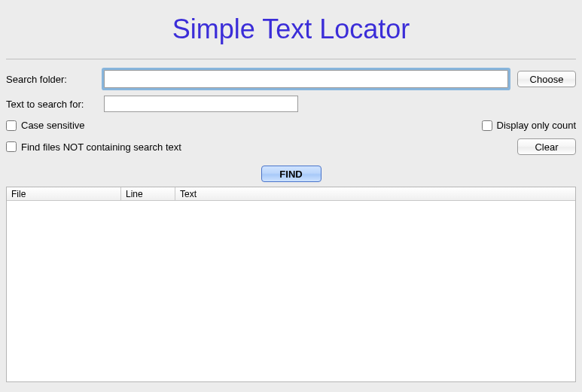  Describe the element at coordinates (547, 79) in the screenshot. I see `choose-button: Choose` at that location.